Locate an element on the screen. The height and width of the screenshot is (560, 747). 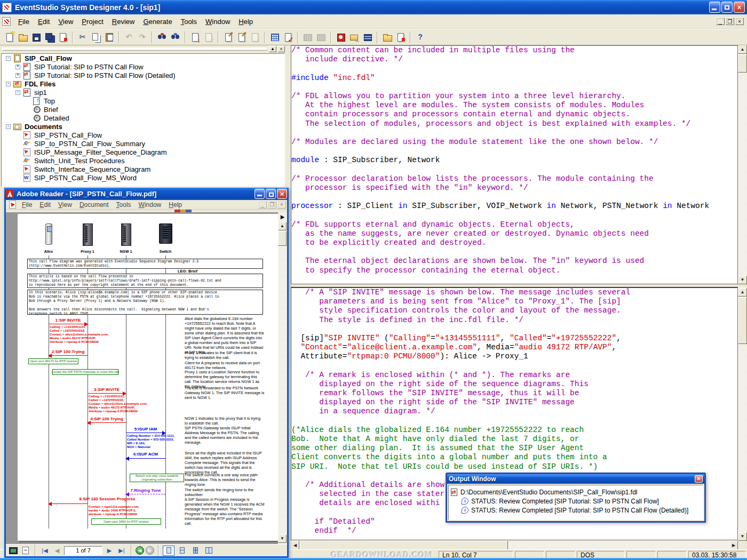
filter-off-icon is located at coordinates (321, 37).